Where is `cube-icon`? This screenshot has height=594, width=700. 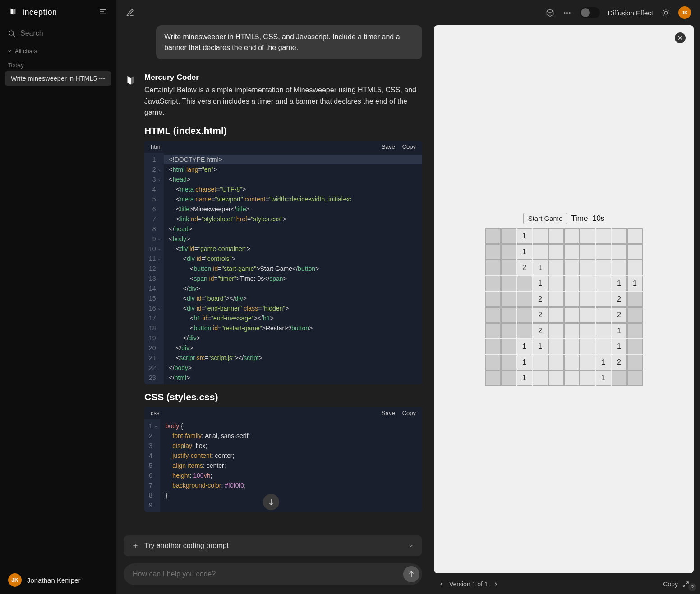
cube-icon is located at coordinates (550, 13).